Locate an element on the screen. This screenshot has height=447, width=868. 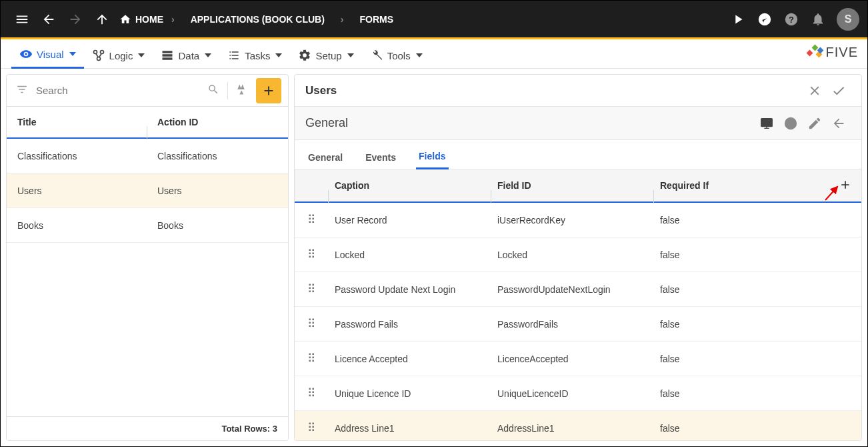
menu-visual-label: Visual is located at coordinates (51, 55).